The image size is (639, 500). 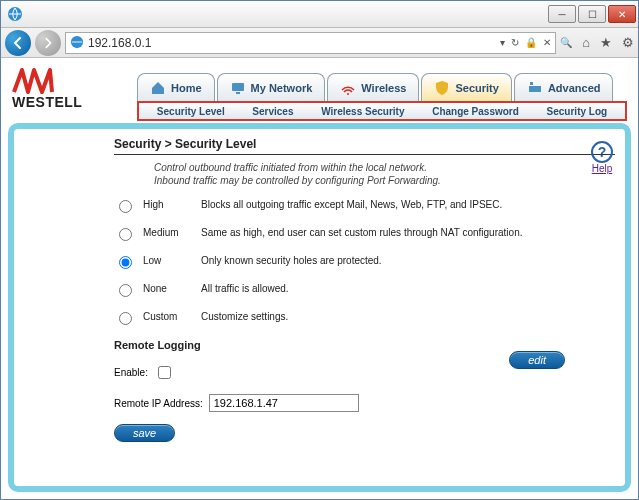 What do you see at coordinates (566, 42) in the screenshot?
I see `search-icon: 🔍` at bounding box center [566, 42].